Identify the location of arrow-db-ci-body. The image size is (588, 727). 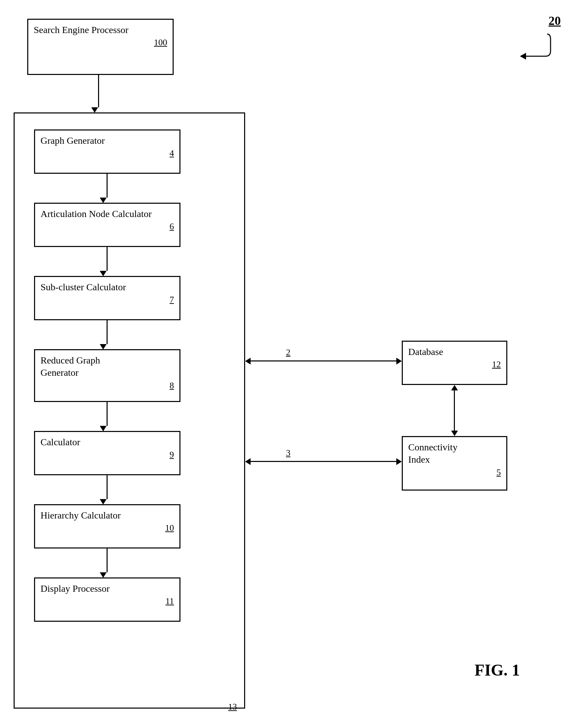
(454, 411).